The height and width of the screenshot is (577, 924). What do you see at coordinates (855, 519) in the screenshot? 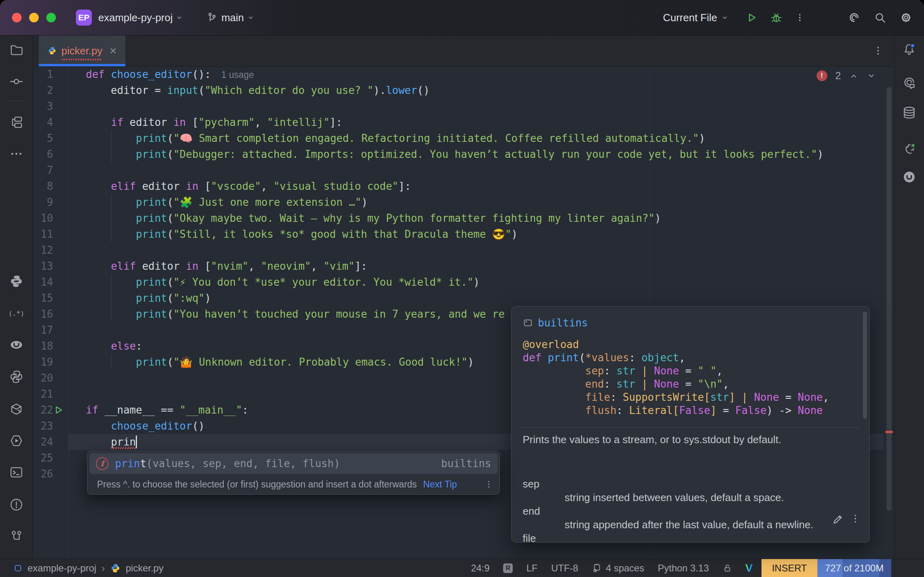
I see `doc-kebab-icon` at bounding box center [855, 519].